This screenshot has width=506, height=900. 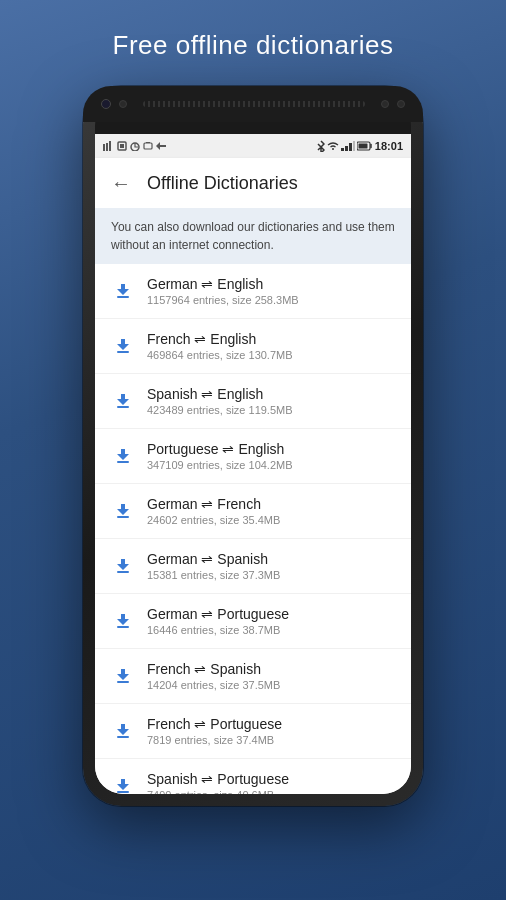 I want to click on dict-meta-4: 24602 entries, size 35.4MB, so click(x=271, y=520).